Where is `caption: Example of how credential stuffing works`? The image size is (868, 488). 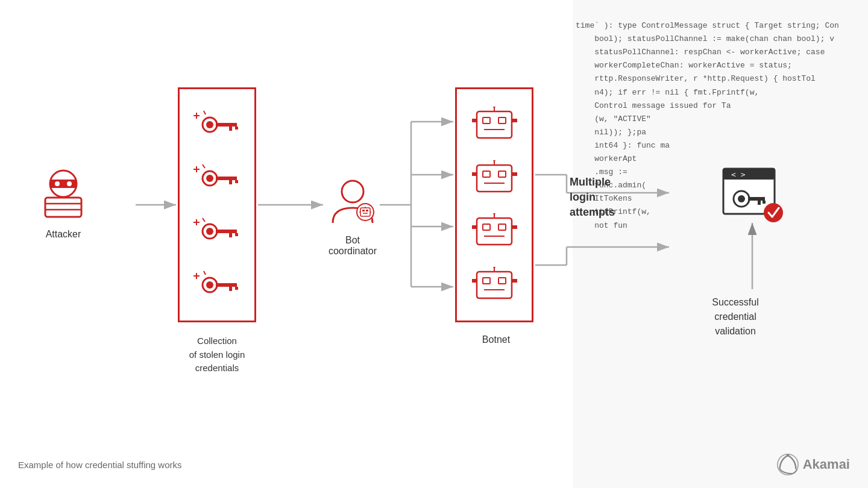 caption: Example of how credential stuffing works is located at coordinates (100, 465).